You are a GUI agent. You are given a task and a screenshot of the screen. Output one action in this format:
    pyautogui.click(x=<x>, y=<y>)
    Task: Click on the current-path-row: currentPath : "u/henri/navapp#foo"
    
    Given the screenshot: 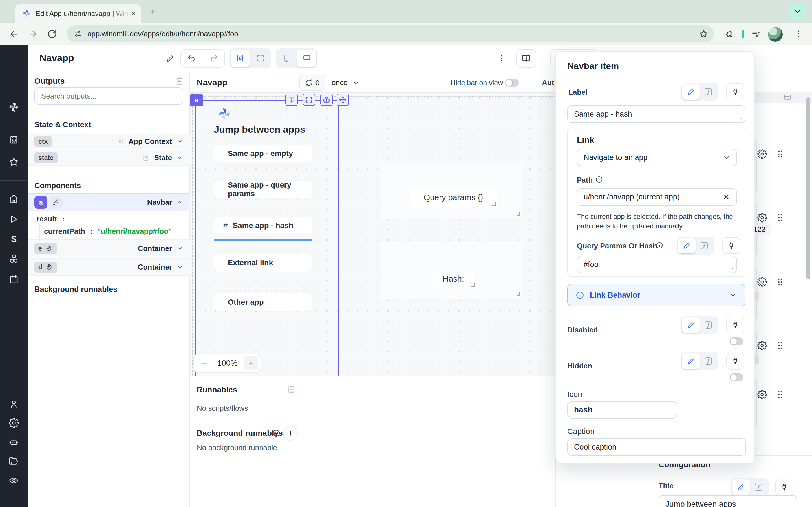 What is the action you would take?
    pyautogui.click(x=108, y=231)
    